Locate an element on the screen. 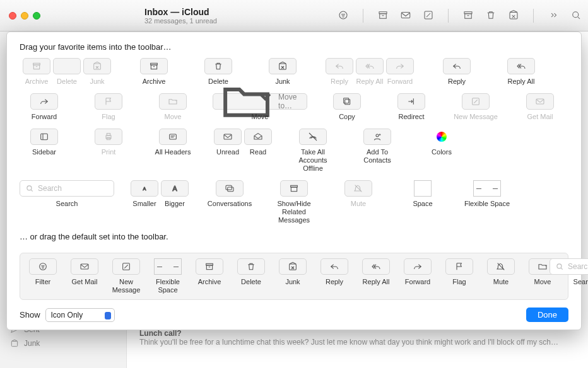 This screenshot has width=588, height=368. tool-d_filter: Filter is located at coordinates (43, 272).